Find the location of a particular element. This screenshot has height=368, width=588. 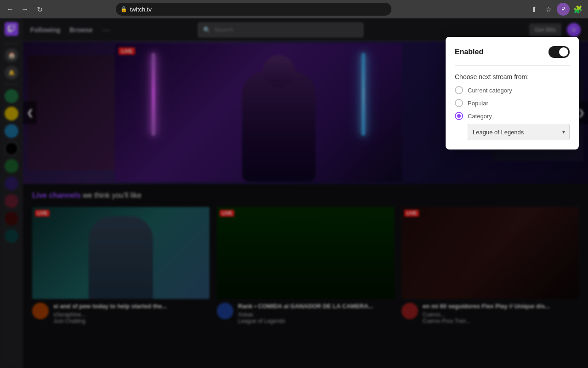

channel-title-1: si and sf pew today to help started the.… is located at coordinates (131, 306).